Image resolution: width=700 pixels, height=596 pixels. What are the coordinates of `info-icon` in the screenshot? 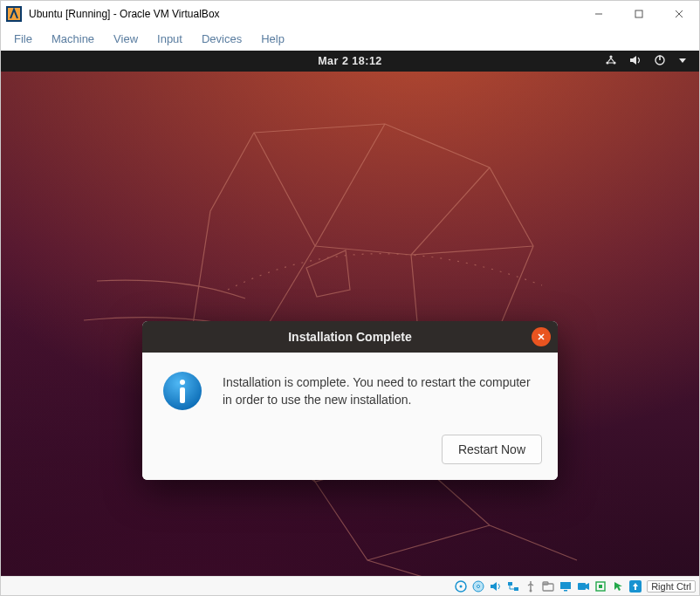 It's located at (182, 393).